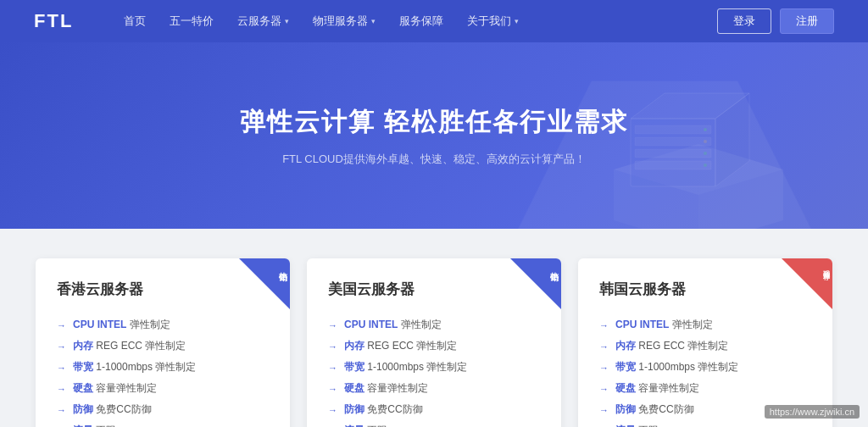  I want to click on server-illustration, so click(698, 144).